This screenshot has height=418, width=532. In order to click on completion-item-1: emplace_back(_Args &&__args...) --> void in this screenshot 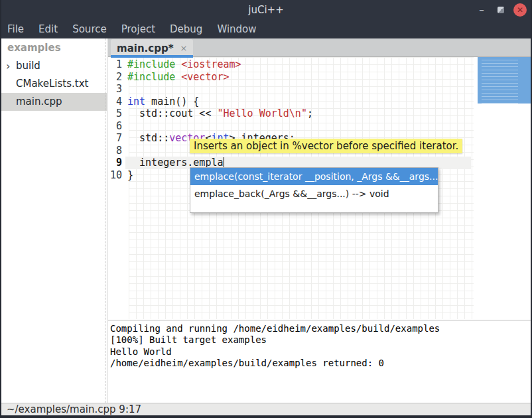, I will do `click(314, 194)`.